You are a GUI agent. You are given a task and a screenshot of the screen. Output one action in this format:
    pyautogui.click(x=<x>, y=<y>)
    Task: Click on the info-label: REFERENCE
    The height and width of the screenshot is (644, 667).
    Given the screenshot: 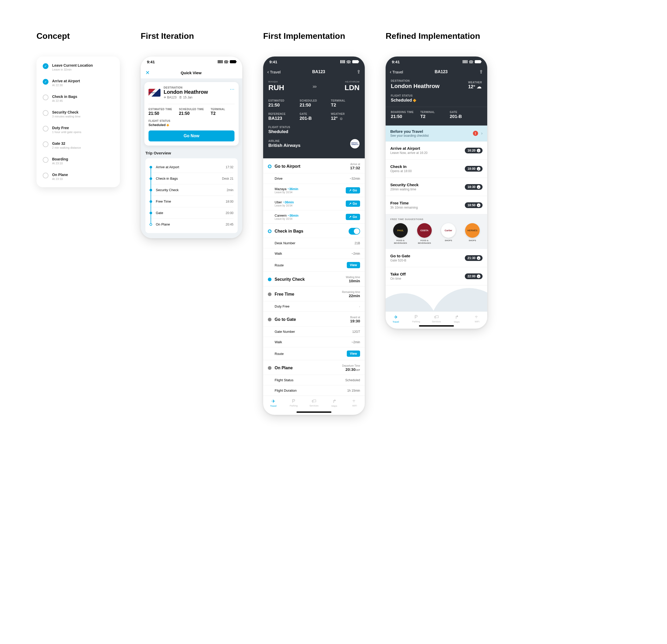 What is the action you would take?
    pyautogui.click(x=283, y=114)
    